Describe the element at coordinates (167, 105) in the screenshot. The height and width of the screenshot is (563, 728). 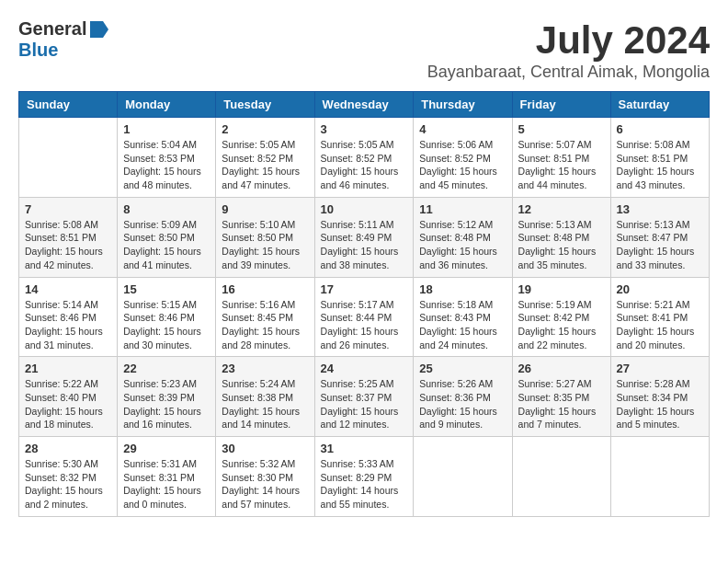
I see `day-header-monday: Monday` at that location.